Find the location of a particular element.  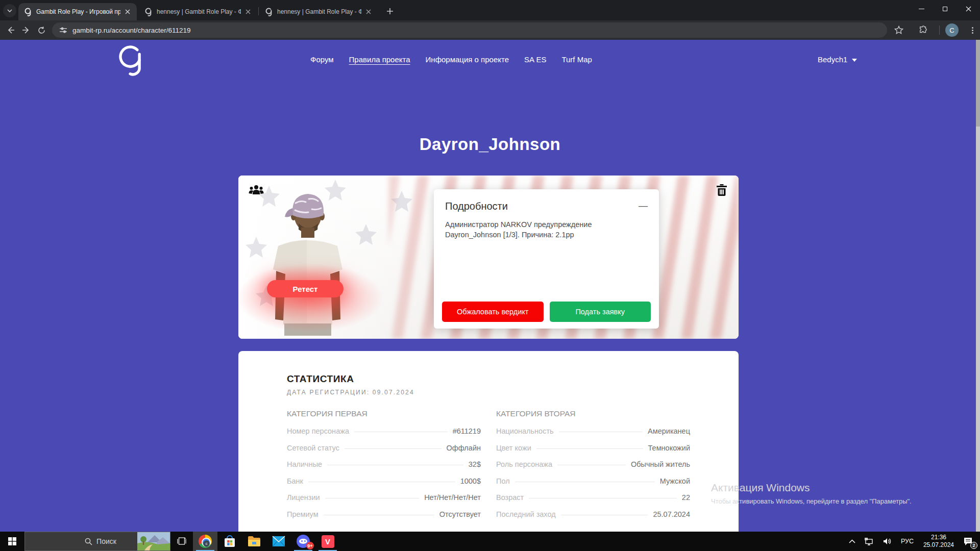

bookmark-button is located at coordinates (899, 30).